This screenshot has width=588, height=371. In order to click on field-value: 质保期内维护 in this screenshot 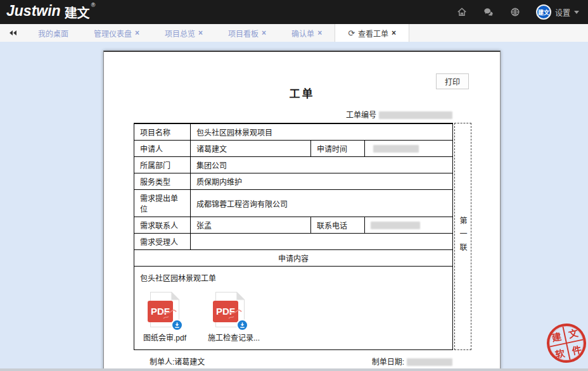, I will do `click(322, 182)`.